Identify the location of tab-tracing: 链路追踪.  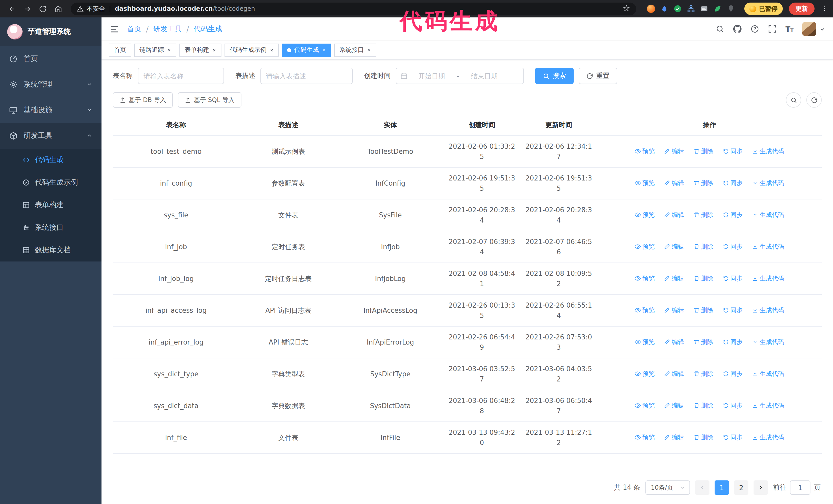
(156, 50).